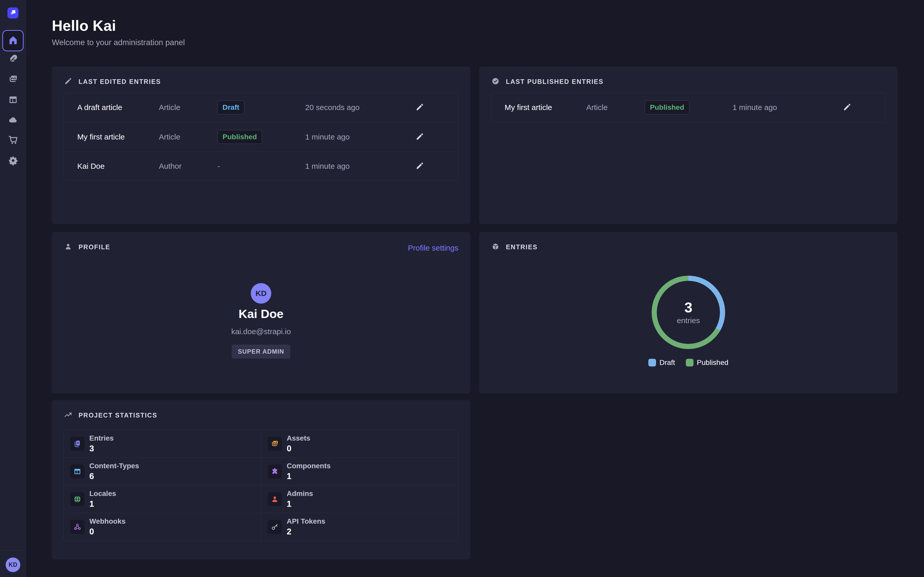  What do you see at coordinates (667, 363) in the screenshot?
I see `legend-label: Draft` at bounding box center [667, 363].